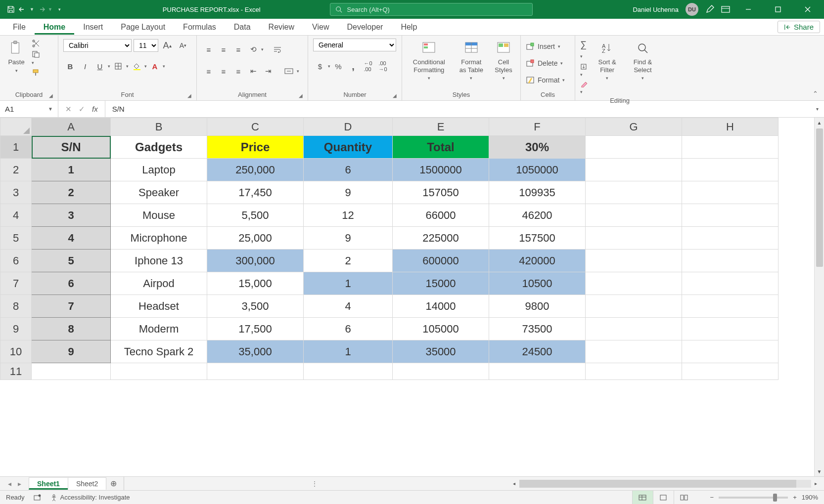  What do you see at coordinates (441, 261) in the screenshot?
I see `cell-E6: 600000` at bounding box center [441, 261].